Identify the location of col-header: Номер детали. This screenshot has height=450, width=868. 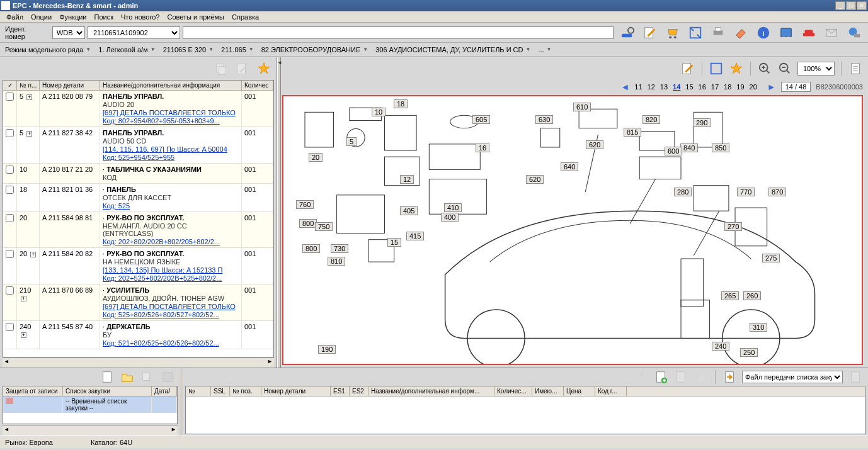
(296, 391).